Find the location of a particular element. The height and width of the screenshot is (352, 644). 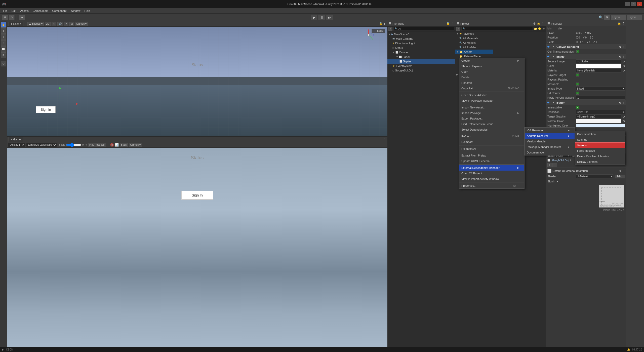

edm-android-resolver: Android Resolver ▶ is located at coordinates (550, 136).